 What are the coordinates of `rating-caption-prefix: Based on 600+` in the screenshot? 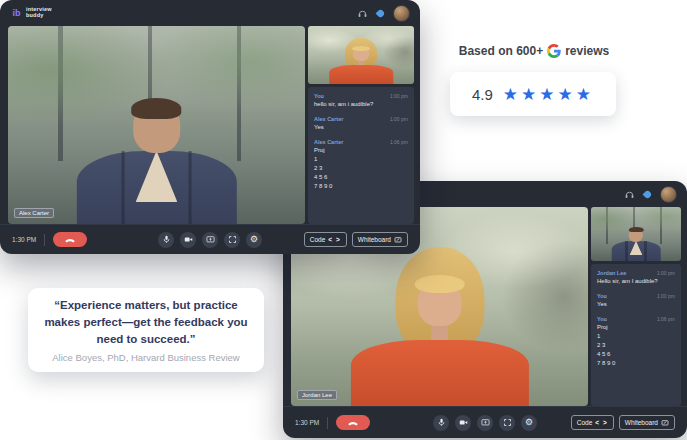 It's located at (501, 51).